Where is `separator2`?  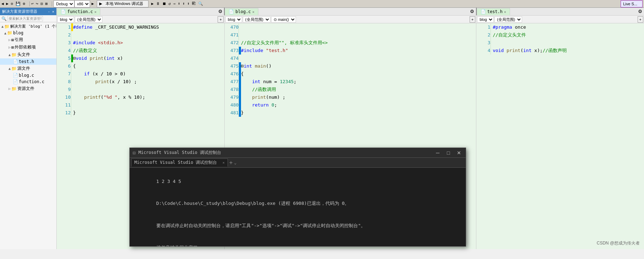 separator2 is located at coordinates (52, 4).